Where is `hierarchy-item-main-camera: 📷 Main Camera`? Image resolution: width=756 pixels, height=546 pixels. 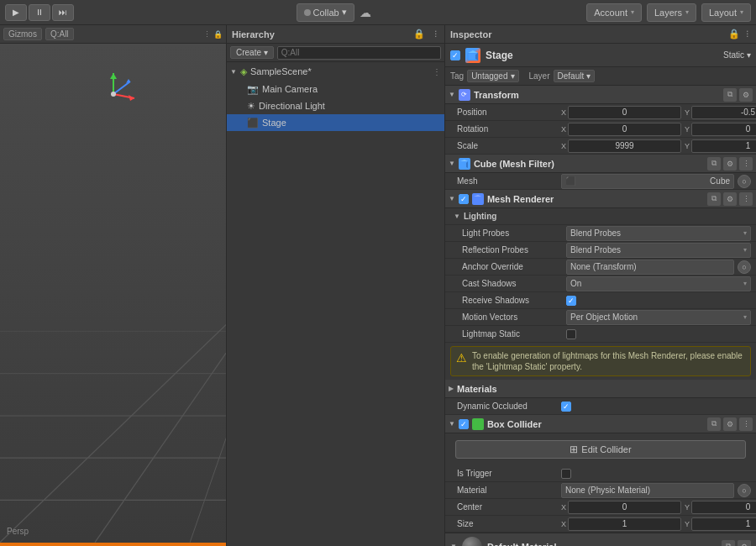 hierarchy-item-main-camera: 📷 Main Camera is located at coordinates (336, 89).